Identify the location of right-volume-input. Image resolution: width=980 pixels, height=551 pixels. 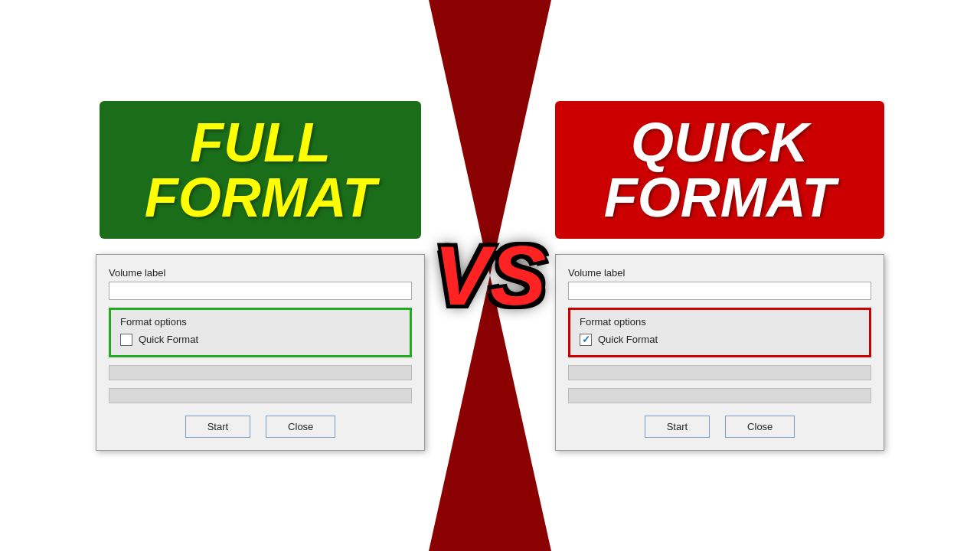
(720, 291).